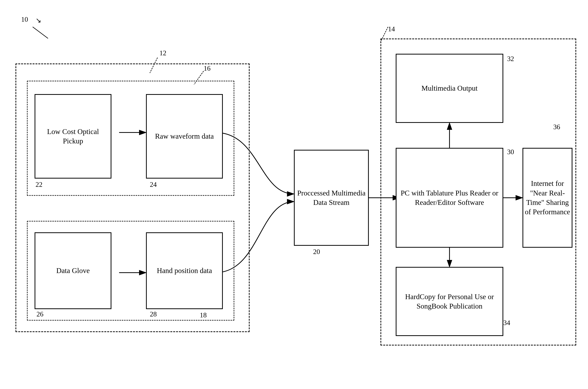 The image size is (588, 389). I want to click on ref-18: 18, so click(203, 315).